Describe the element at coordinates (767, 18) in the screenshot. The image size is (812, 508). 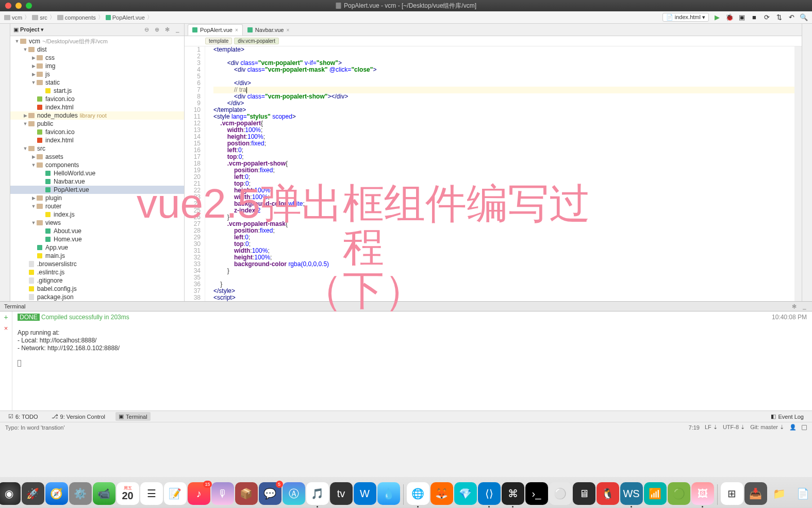
I see `tool-button: ⟳` at that location.